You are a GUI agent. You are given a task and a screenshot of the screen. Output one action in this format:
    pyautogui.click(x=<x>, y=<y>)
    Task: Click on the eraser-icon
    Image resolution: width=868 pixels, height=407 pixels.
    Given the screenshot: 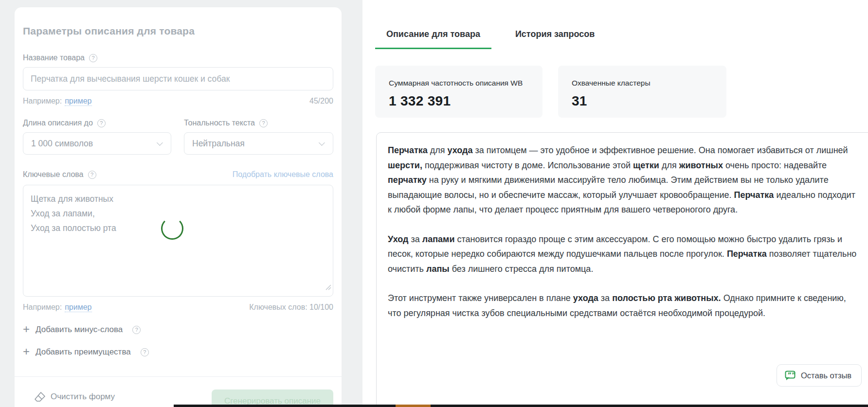 What is the action you would take?
    pyautogui.click(x=40, y=397)
    